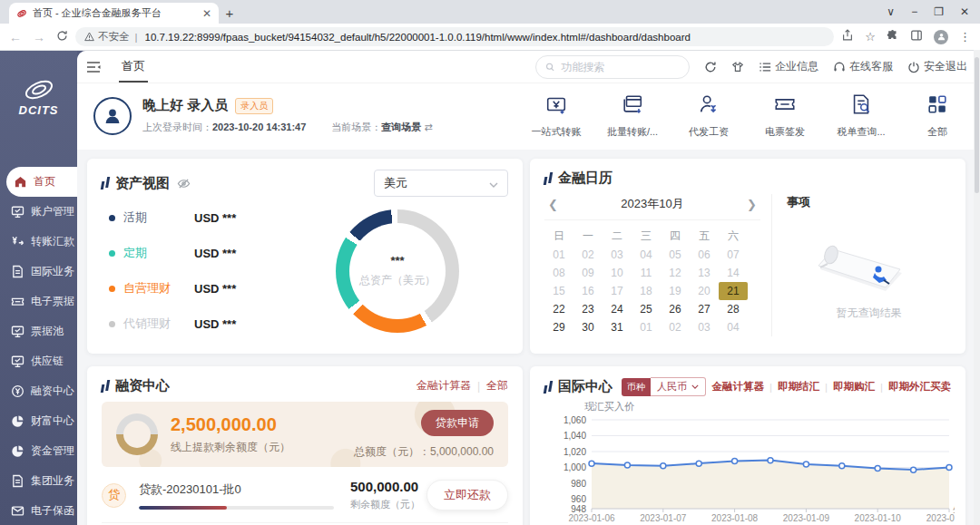 The image size is (980, 525). I want to click on sidebar-item-8: 财富中心, so click(38, 421).